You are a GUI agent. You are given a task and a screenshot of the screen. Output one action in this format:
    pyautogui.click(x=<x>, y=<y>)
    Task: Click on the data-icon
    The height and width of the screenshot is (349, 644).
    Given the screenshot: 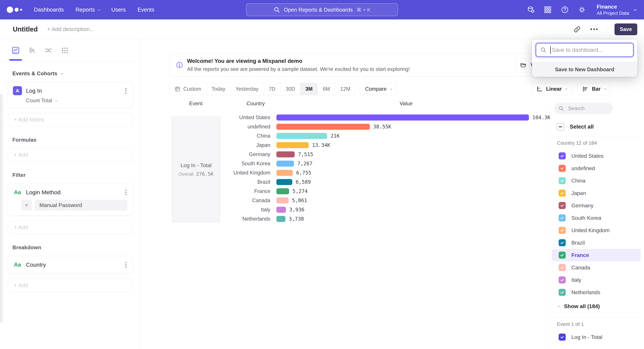 What is the action you would take?
    pyautogui.click(x=530, y=10)
    